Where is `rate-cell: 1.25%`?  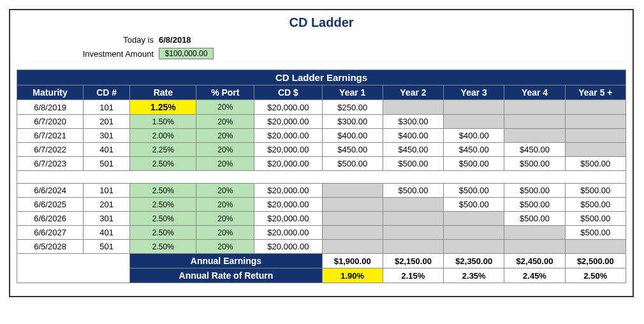
rate-cell: 1.25% is located at coordinates (163, 107).